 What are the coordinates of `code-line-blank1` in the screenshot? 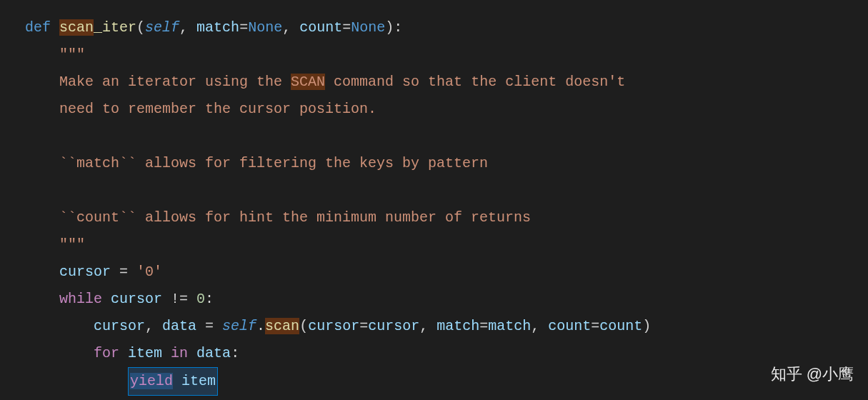 It's located at (434, 136).